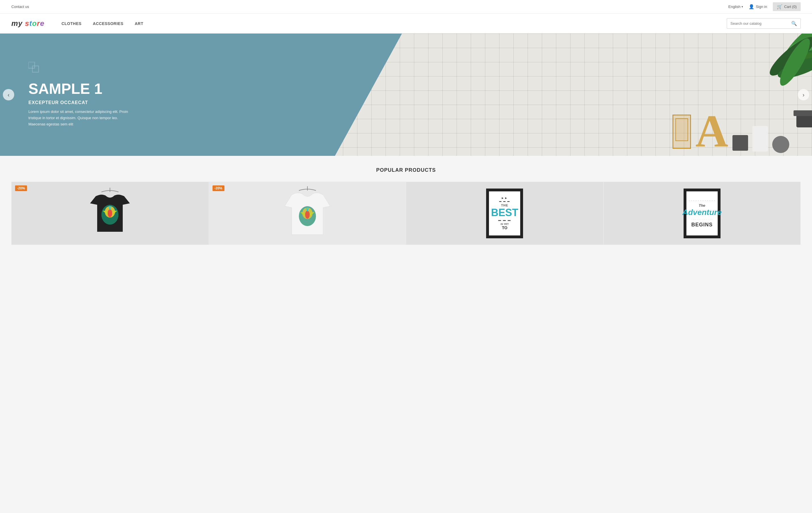 The image size is (812, 513). What do you see at coordinates (787, 7) in the screenshot?
I see `cart-button: 🛒 Cart (0)` at bounding box center [787, 7].